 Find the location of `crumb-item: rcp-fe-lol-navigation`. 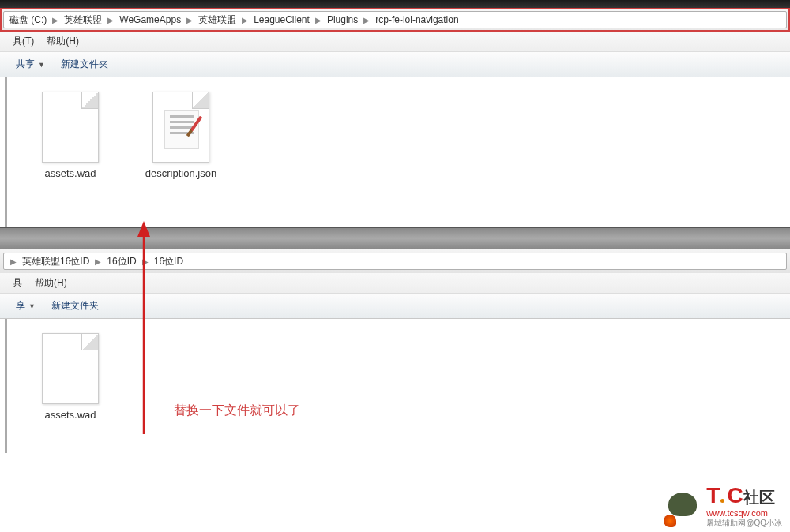

crumb-item: rcp-fe-lol-navigation is located at coordinates (417, 20).